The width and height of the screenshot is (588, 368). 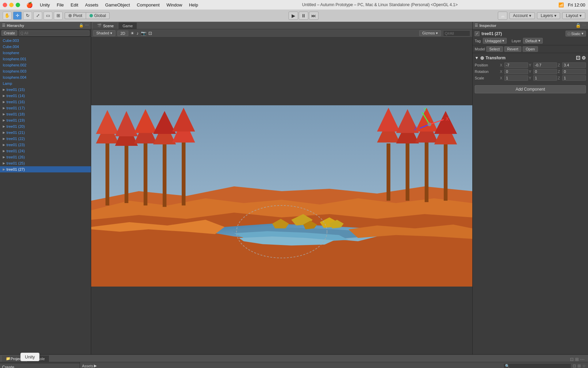 What do you see at coordinates (46, 133) in the screenshot?
I see `list-item: ▶tree01 (21)` at bounding box center [46, 133].